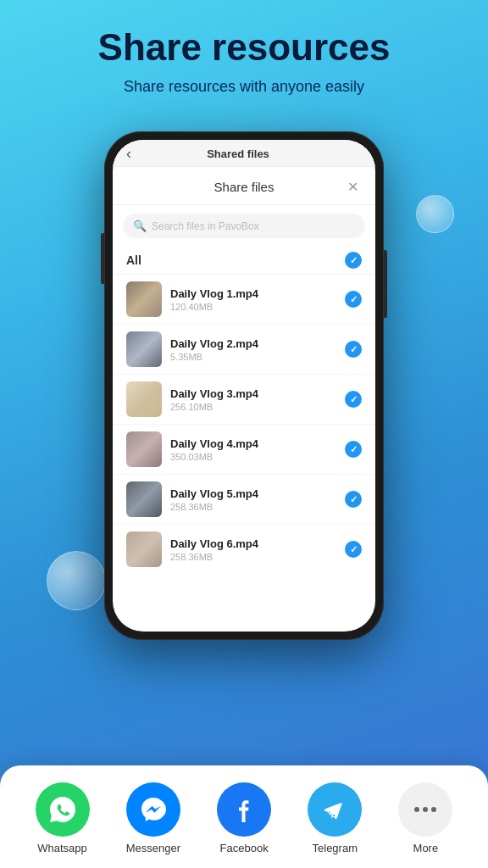 This screenshot has height=868, width=488. What do you see at coordinates (244, 186) in the screenshot?
I see `modal-title: Share files` at bounding box center [244, 186].